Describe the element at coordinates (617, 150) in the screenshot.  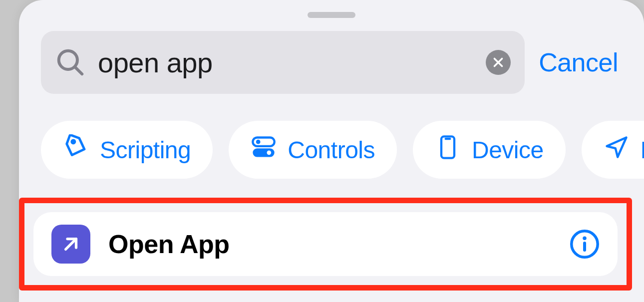
I see `location-icon` at that location.